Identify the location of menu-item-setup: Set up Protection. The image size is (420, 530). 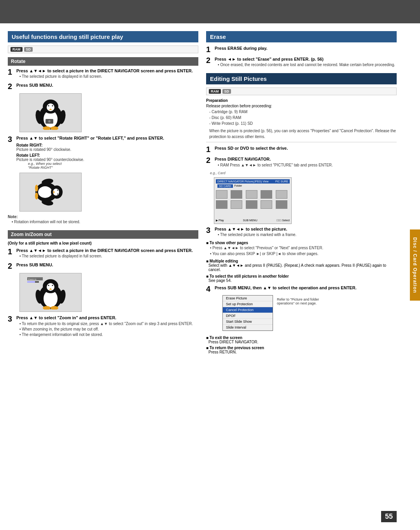
(248, 304).